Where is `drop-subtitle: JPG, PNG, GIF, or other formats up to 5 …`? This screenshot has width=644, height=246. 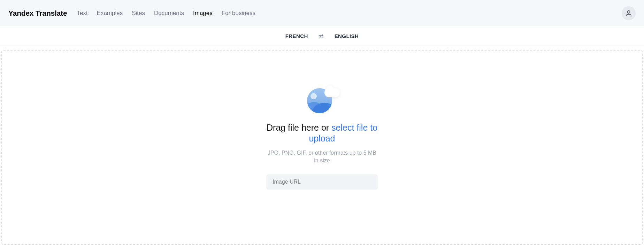 drop-subtitle: JPG, PNG, GIF, or other formats up to 5 … is located at coordinates (322, 157).